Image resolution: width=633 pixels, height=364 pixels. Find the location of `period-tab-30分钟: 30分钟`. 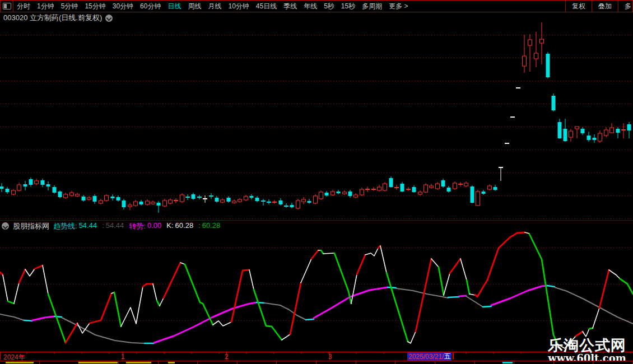

period-tab-30分钟: 30分钟 is located at coordinates (123, 7).